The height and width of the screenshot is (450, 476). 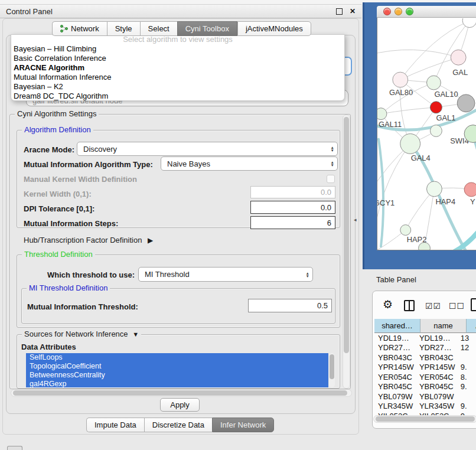 What do you see at coordinates (382, 114) in the screenshot?
I see `network-node-gal11` at bounding box center [382, 114].